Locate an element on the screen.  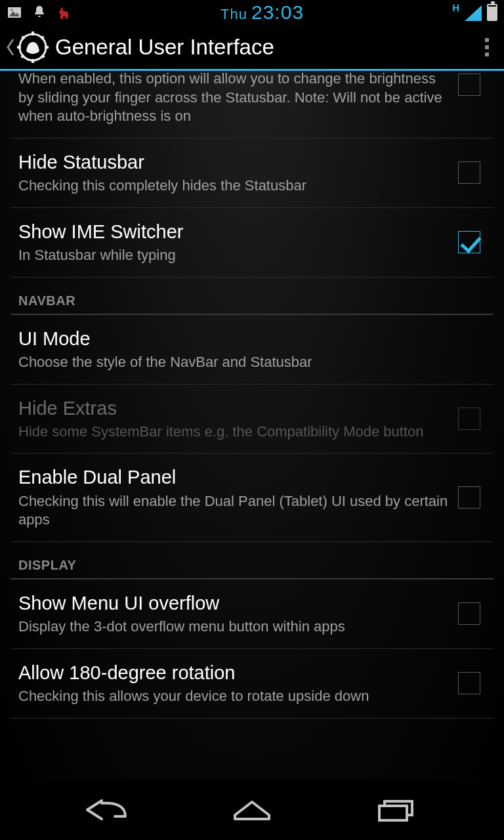
pref-summary: Checking this will enable the Dual Panel… is located at coordinates (234, 511).